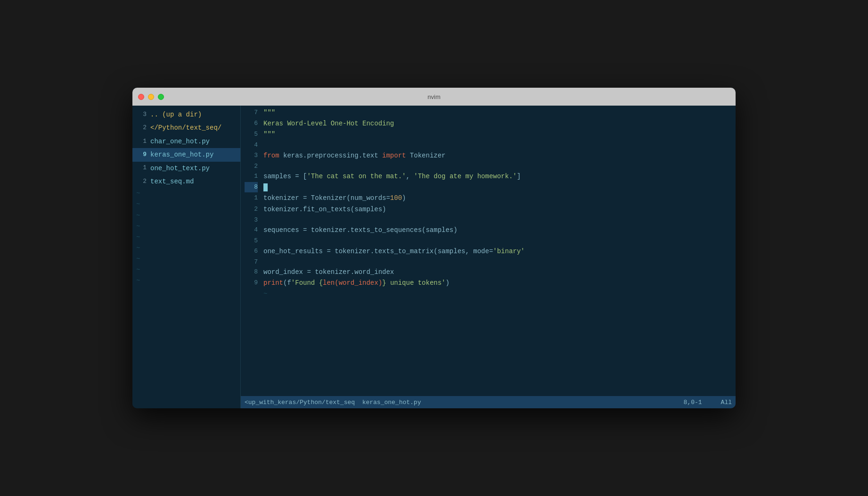 The width and height of the screenshot is (868, 496). Describe the element at coordinates (488, 240) in the screenshot. I see `code-line-empty5: 5` at that location.